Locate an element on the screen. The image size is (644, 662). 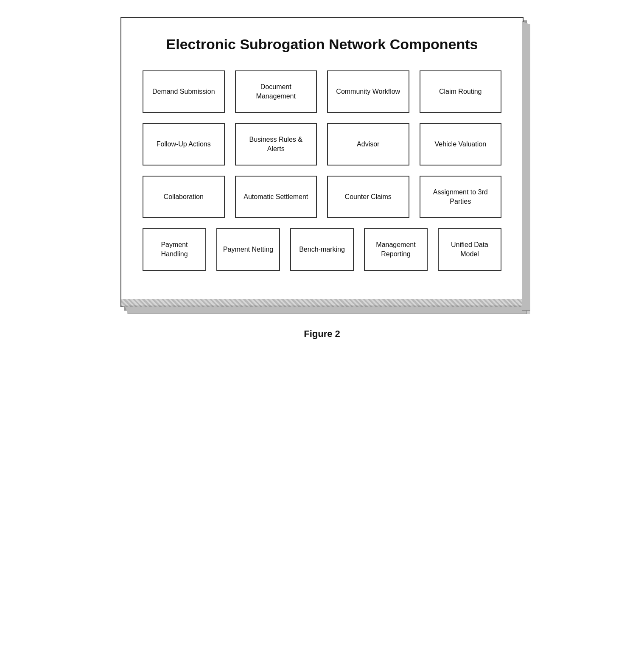
row-2: Follow-Up Actions Business Rules & Alert… is located at coordinates (322, 144).